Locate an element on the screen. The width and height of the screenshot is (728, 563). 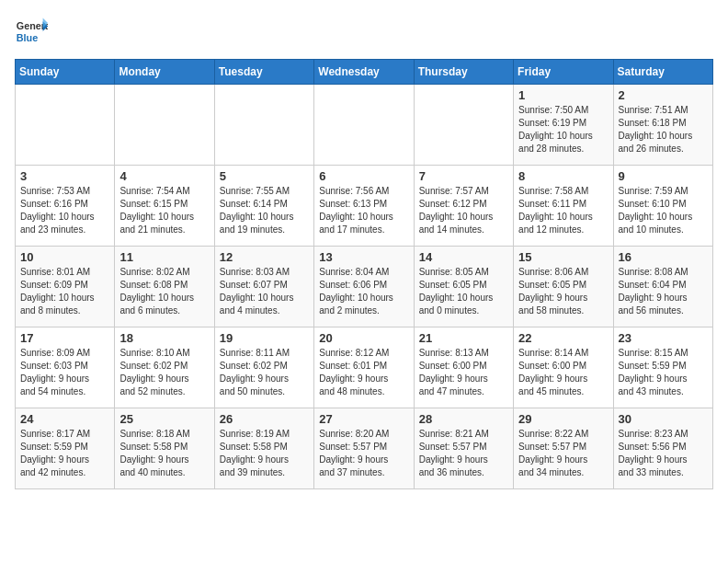
day-info: Sunrise: 7:56 AM Sunset: 6:13 PM Dayligh… is located at coordinates (364, 211).